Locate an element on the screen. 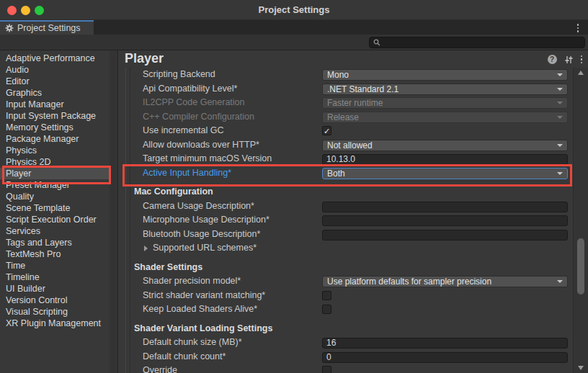 This screenshot has height=373, width=588. setting-row-override: Override is located at coordinates (353, 369).